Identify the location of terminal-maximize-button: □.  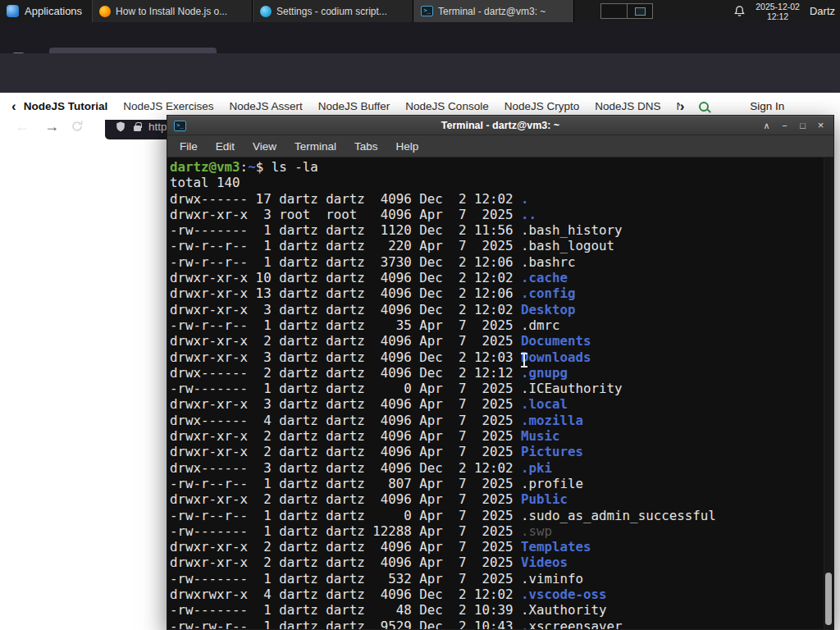
(802, 126).